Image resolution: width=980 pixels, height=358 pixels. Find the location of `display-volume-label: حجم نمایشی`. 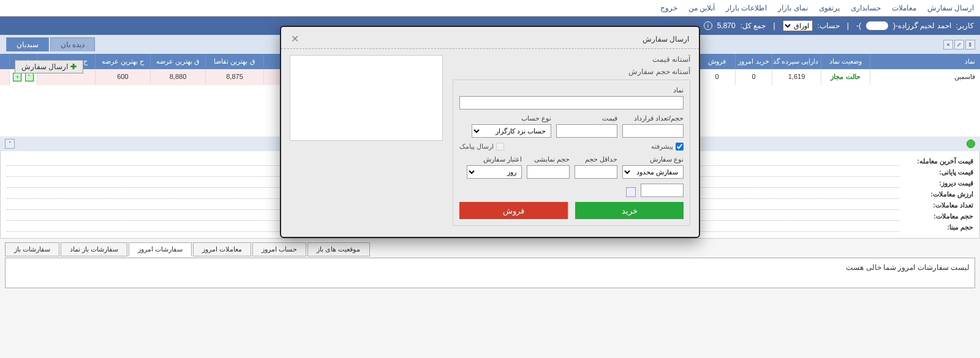

display-volume-label: حجم نمایشی is located at coordinates (548, 159).